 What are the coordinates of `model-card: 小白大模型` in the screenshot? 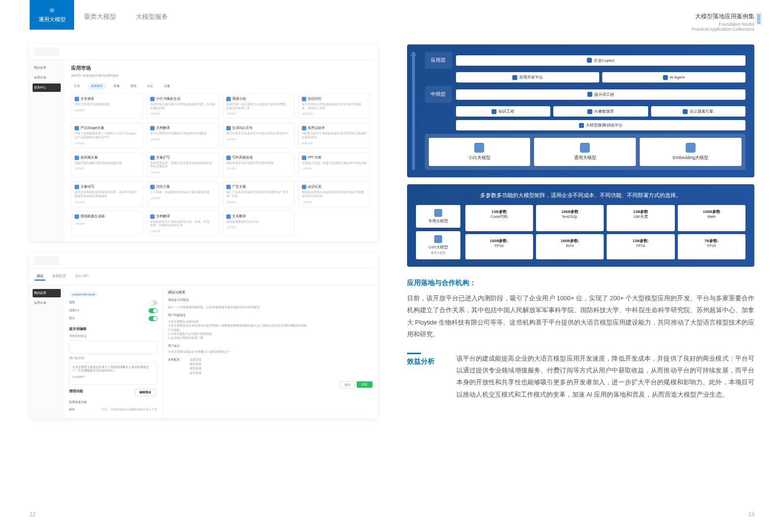 It's located at (480, 152).